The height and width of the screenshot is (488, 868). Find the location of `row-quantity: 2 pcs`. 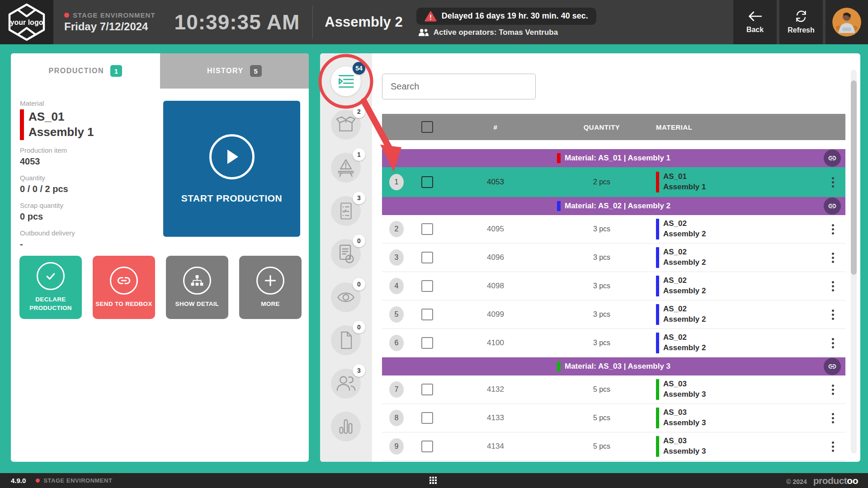

row-quantity: 2 pcs is located at coordinates (602, 182).